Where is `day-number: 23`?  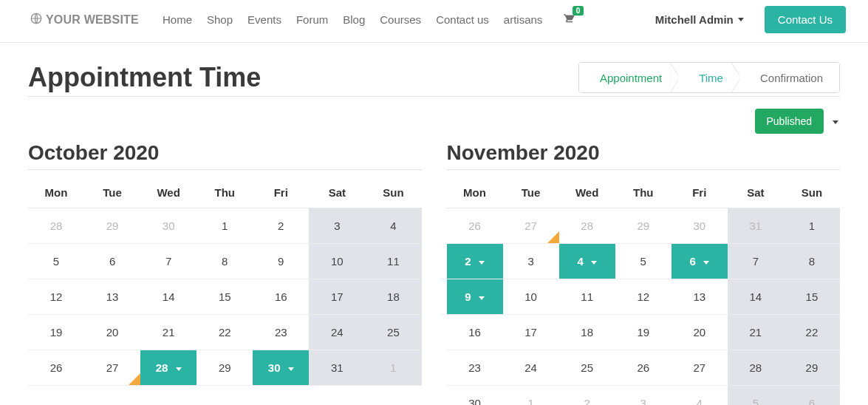
day-number: 23 is located at coordinates (474, 368).